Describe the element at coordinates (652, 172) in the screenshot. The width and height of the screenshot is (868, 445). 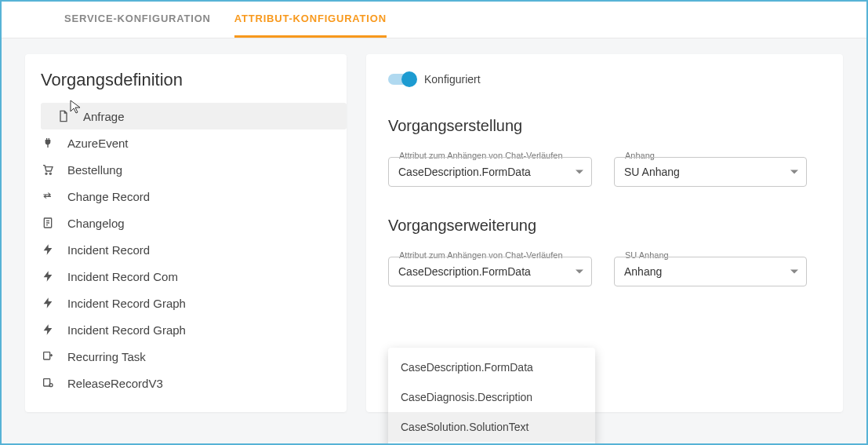
I see `select-value: SU Anhang` at that location.